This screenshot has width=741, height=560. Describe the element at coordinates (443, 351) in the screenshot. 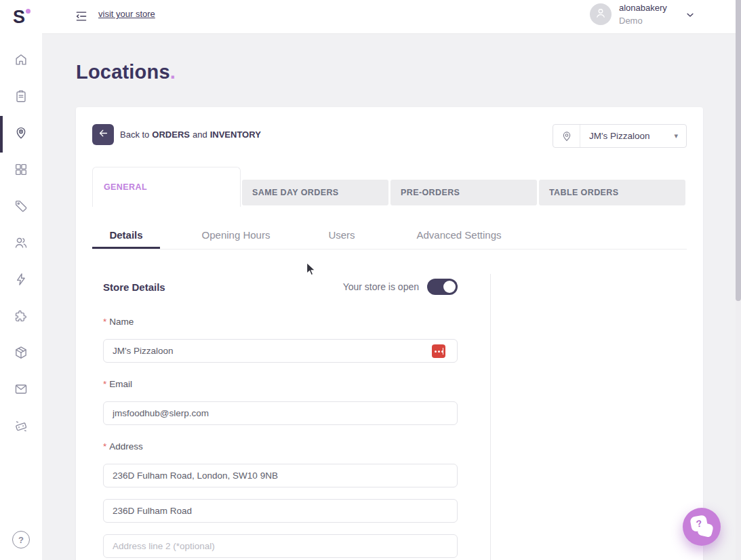

I see `password-manager-bar` at that location.